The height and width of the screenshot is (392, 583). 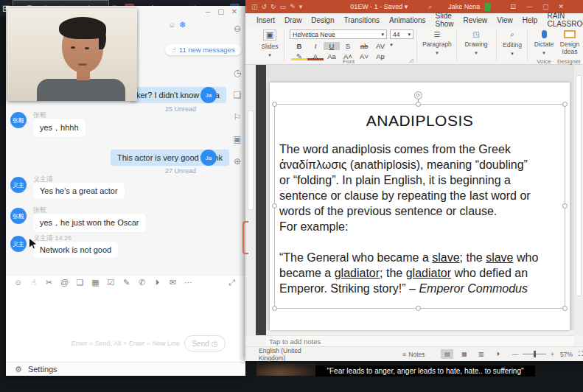 I want to click on slideshow-icon: ⏵, so click(x=498, y=354).